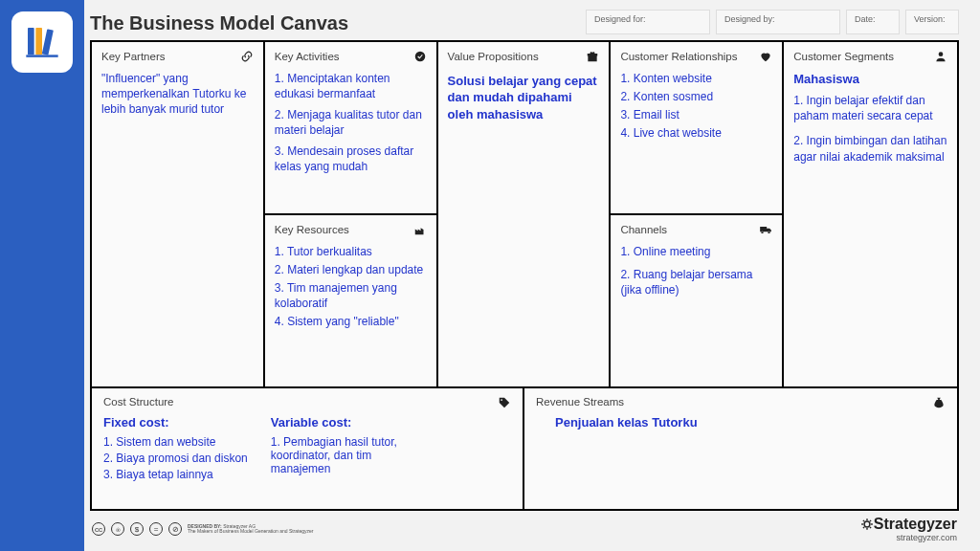  Describe the element at coordinates (932, 22) in the screenshot. I see `meta-version: Version:` at that location.